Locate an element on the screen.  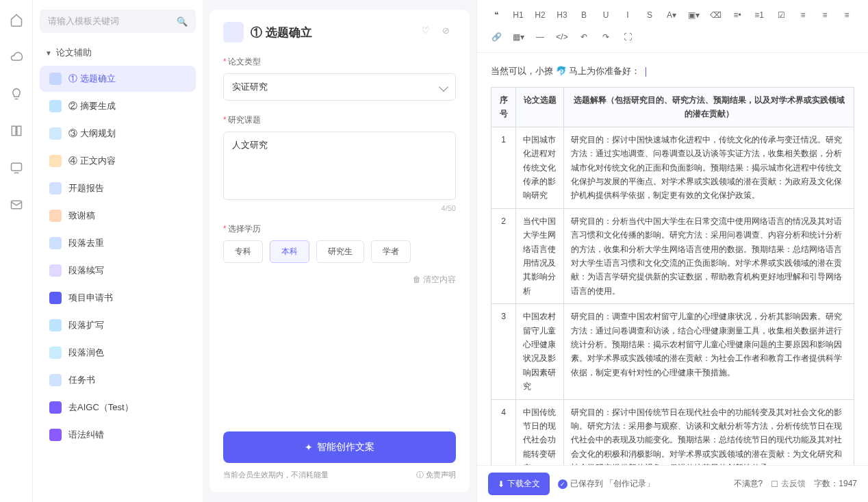
bg-color-button: ▣▾ is located at coordinates (693, 15).